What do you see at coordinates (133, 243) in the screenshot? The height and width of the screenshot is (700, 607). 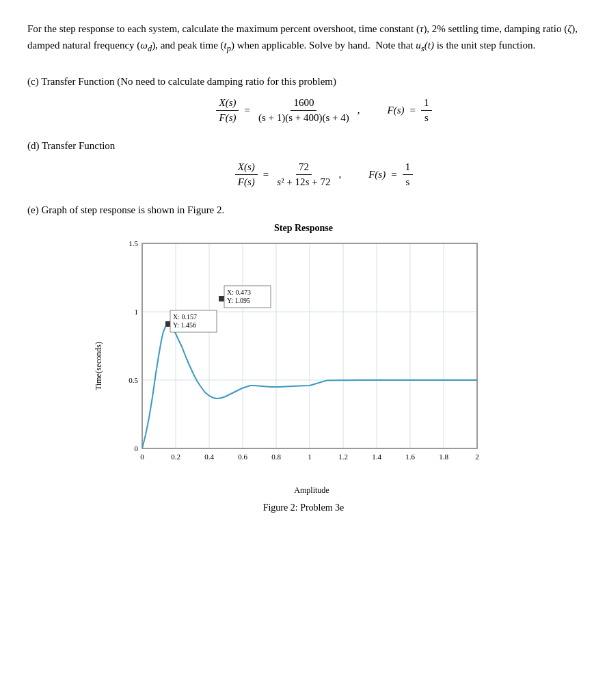 I see `y-tick-15: 1.5` at bounding box center [133, 243].